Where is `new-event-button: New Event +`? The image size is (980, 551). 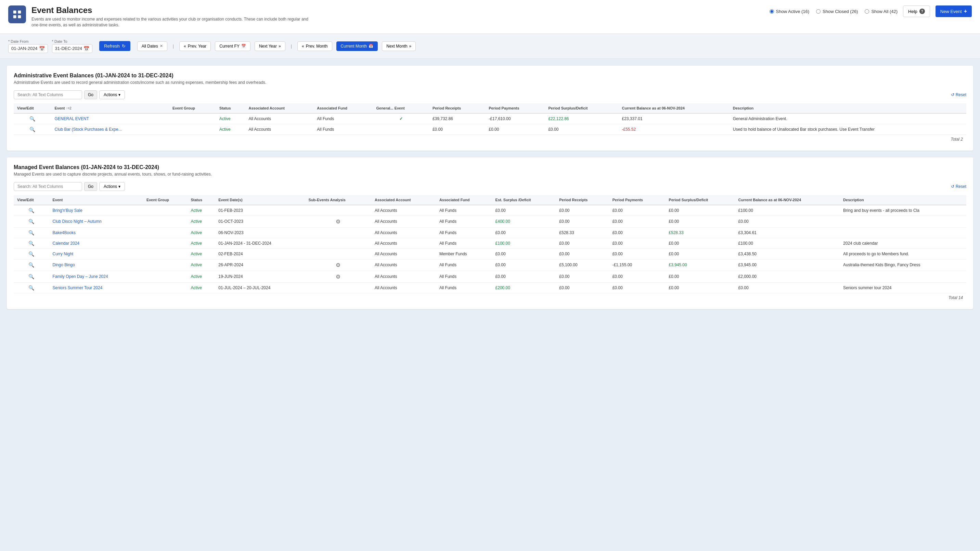
new-event-button: New Event + is located at coordinates (953, 11).